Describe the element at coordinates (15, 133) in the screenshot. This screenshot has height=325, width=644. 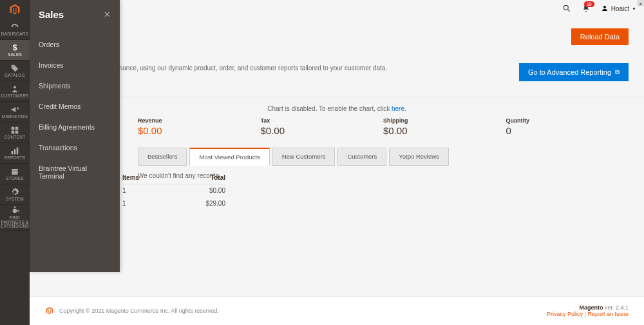
I see `sidebar-content: CONTENT` at that location.